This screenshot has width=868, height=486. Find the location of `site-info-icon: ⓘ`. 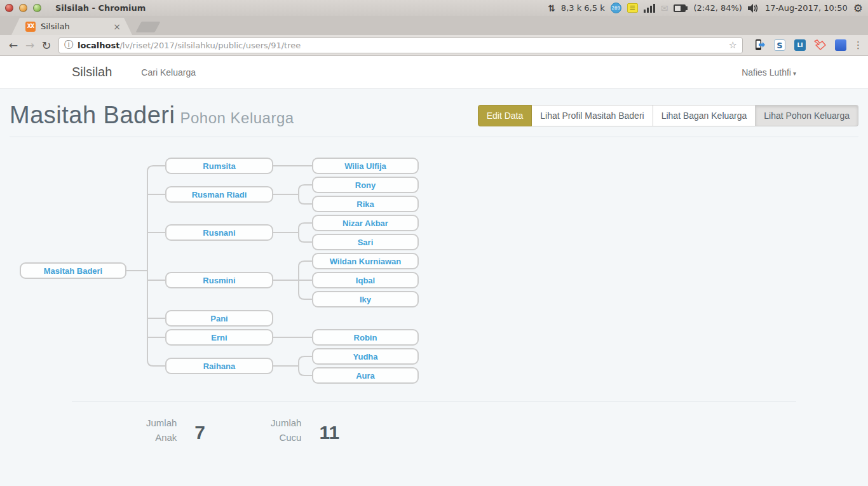

site-info-icon: ⓘ is located at coordinates (69, 45).